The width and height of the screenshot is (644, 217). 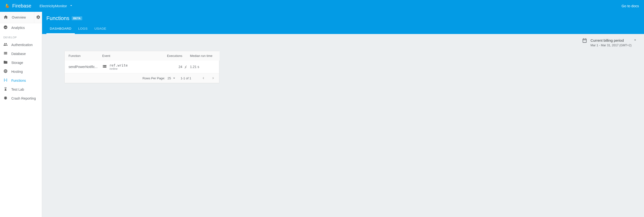 What do you see at coordinates (18, 81) in the screenshot?
I see `sidebar-item-label: Functions` at bounding box center [18, 81].